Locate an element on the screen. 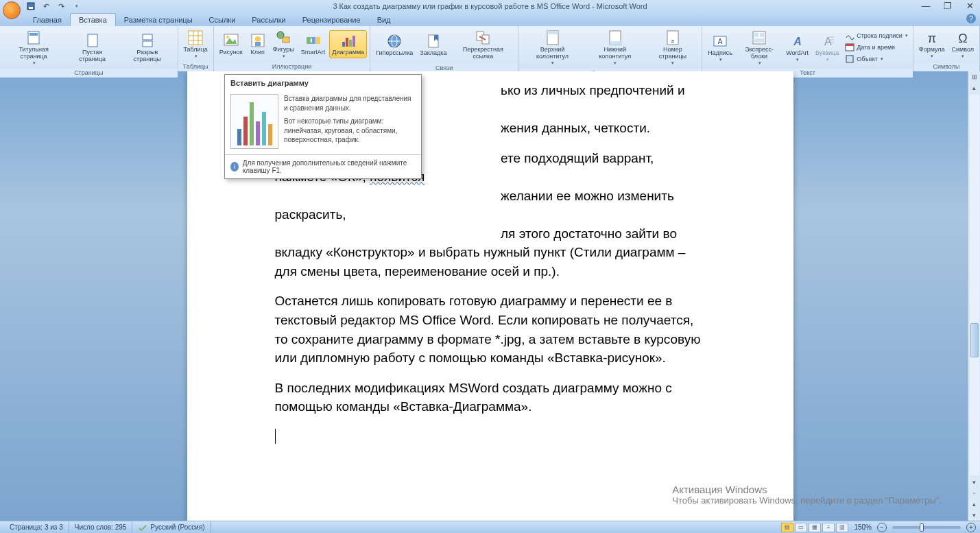  view-print-layout: ▤ is located at coordinates (787, 528).